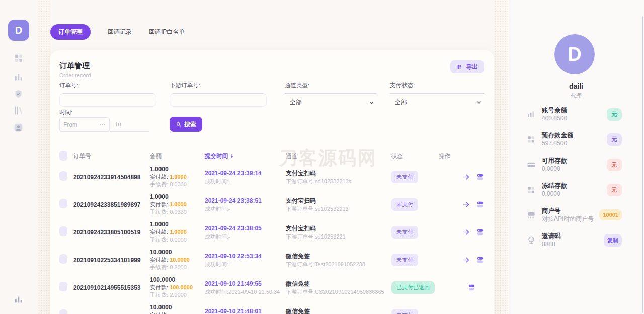  Describe the element at coordinates (532, 165) in the screenshot. I see `credit-card-icon` at that location.